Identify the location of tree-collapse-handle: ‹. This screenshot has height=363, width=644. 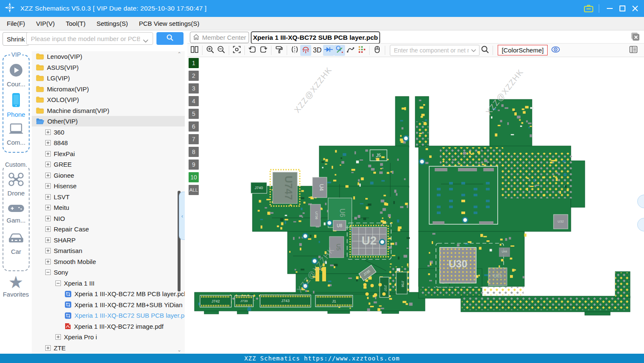
(182, 216).